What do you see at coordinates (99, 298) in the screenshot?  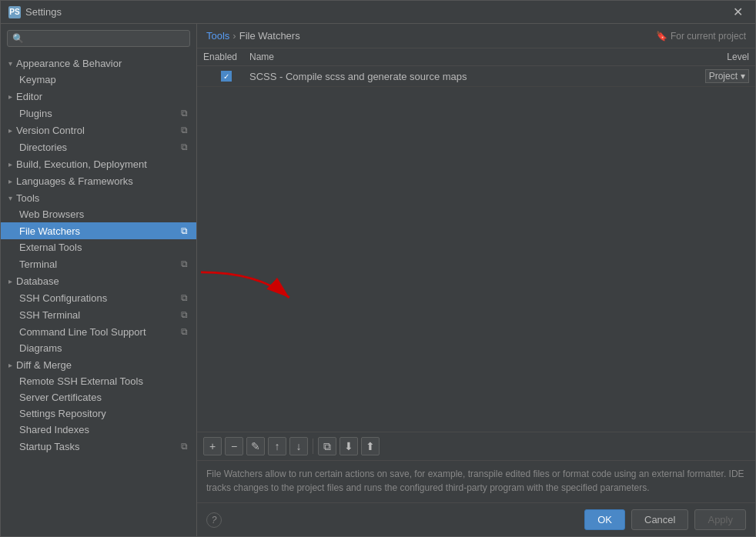 I see `sidebar-item-ssh-configurations: SSH Configurations ⧉` at bounding box center [99, 298].